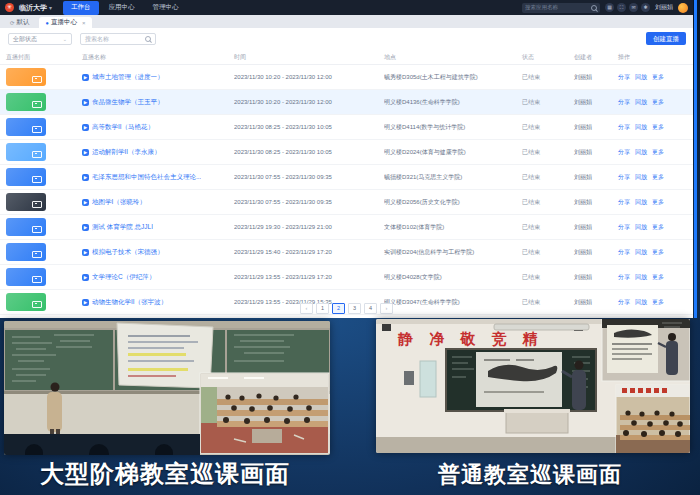 The image size is (700, 495). I want to click on avatar, so click(683, 8).